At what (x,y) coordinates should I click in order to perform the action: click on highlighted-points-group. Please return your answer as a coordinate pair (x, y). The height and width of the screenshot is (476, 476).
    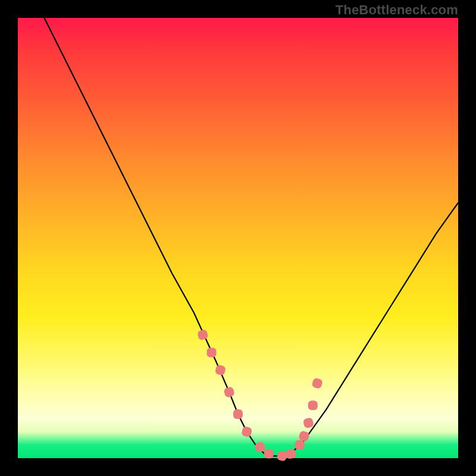
    Looking at the image, I should click on (260, 395).